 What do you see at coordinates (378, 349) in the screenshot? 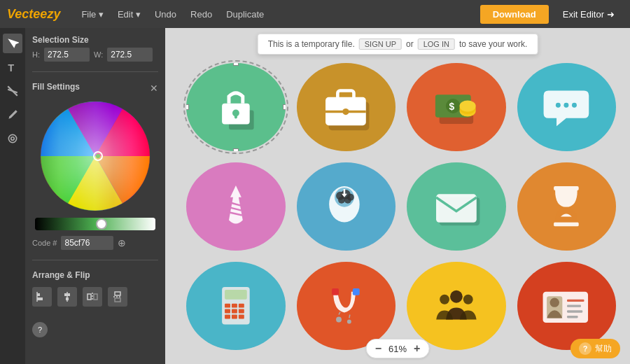
I see `zoom-out-button: −` at bounding box center [378, 349].